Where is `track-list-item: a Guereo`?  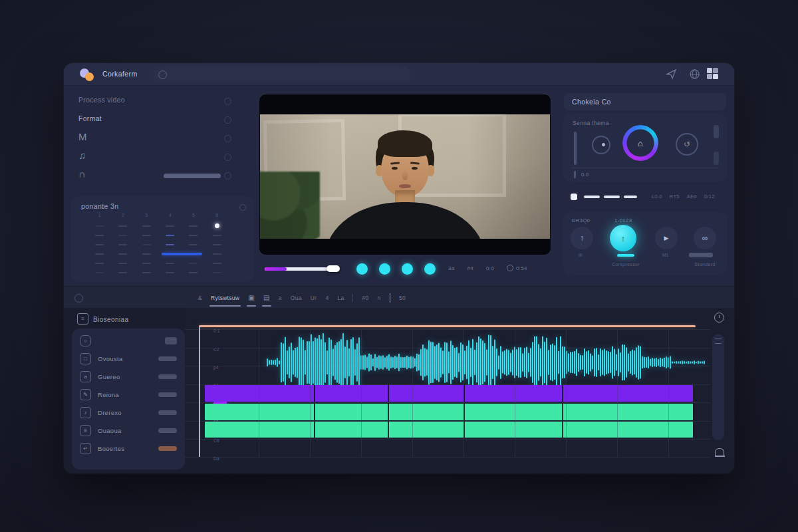
track-list-item: a Guereo is located at coordinates (128, 376).